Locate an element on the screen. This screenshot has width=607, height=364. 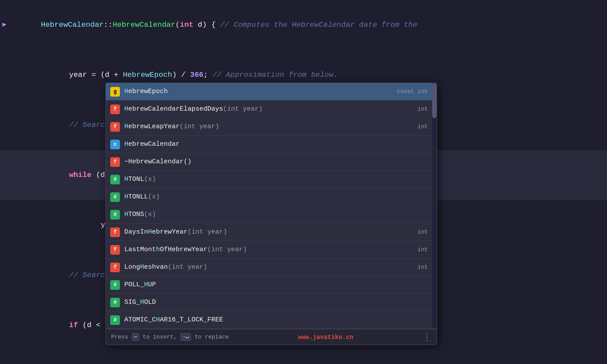
autocomplete-item-12: # POLL_HUP is located at coordinates (271, 285).